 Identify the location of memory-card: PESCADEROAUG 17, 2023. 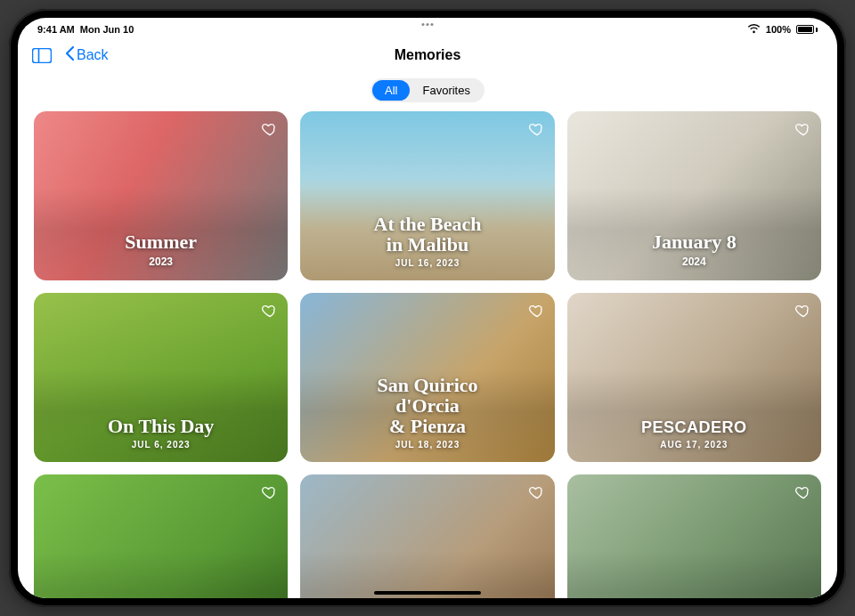
(695, 377).